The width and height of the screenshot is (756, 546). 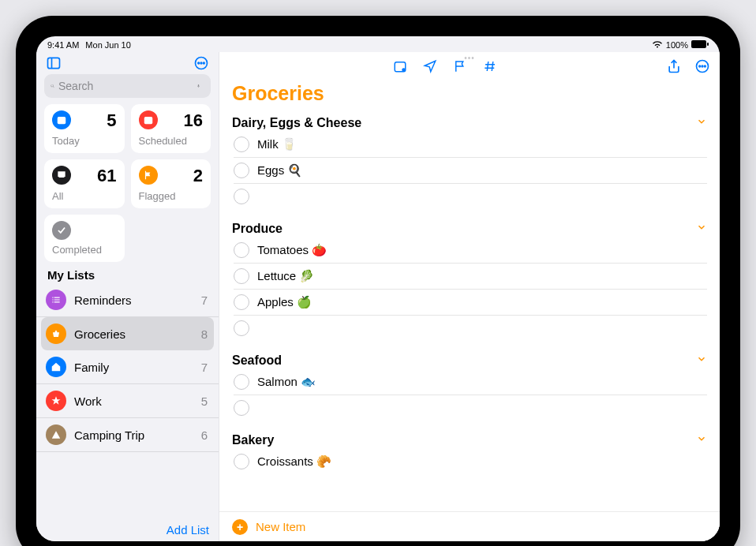 What do you see at coordinates (204, 436) in the screenshot?
I see `list-count: 6` at bounding box center [204, 436].